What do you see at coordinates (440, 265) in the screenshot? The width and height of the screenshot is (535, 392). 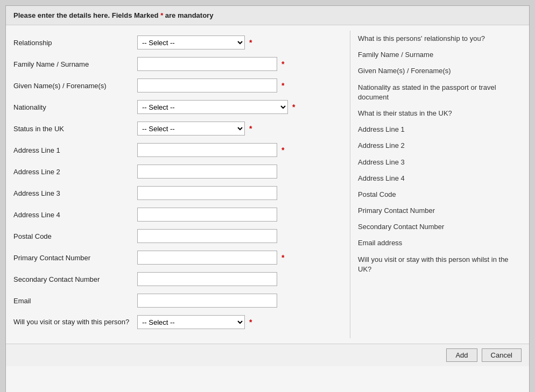 I see `help-item-visit-stay: Will you visit or stay with this person …` at bounding box center [440, 265].